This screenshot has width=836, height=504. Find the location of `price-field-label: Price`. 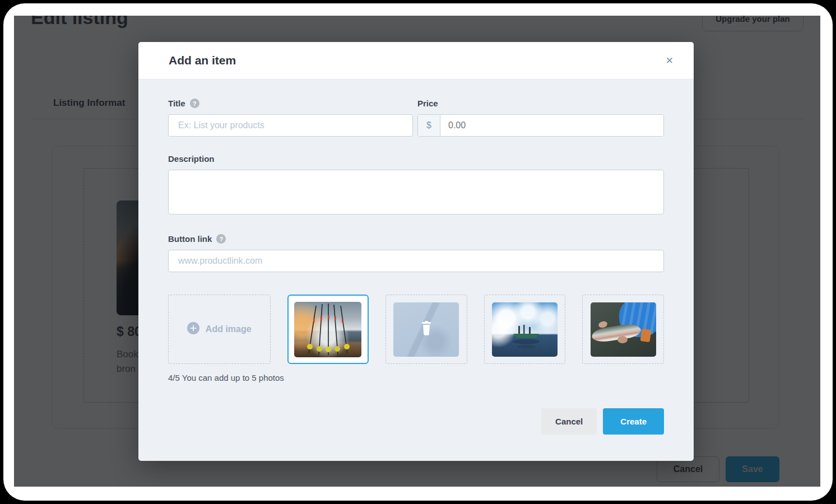

price-field-label: Price is located at coordinates (428, 103).